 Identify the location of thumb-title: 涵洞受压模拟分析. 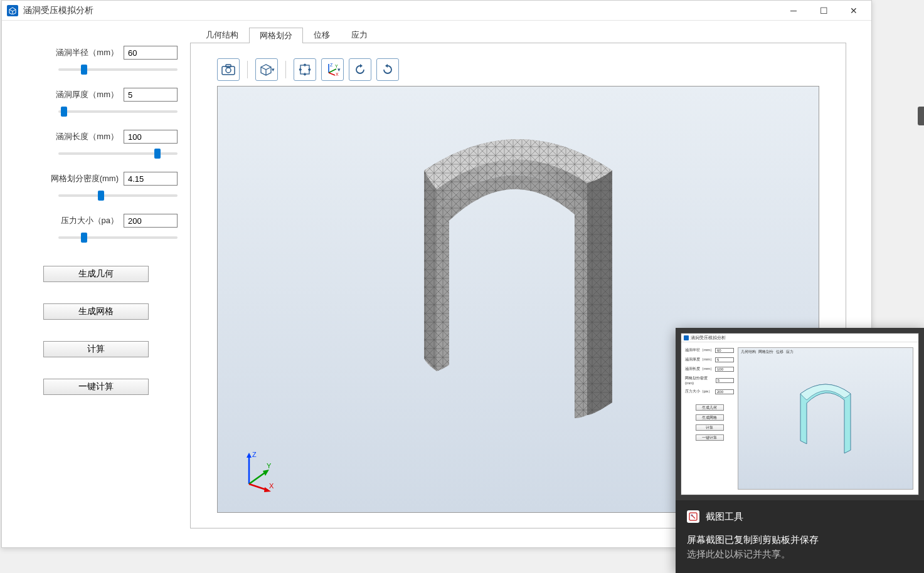
(708, 338).